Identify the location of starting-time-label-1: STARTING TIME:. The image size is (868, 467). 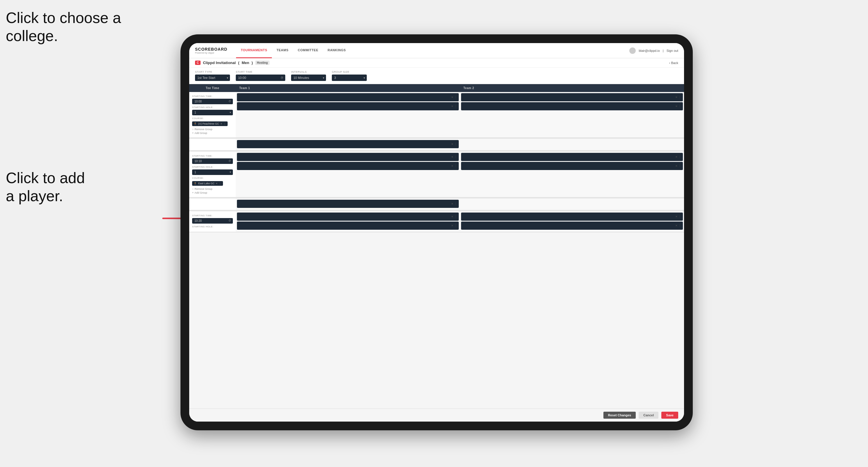
(212, 96).